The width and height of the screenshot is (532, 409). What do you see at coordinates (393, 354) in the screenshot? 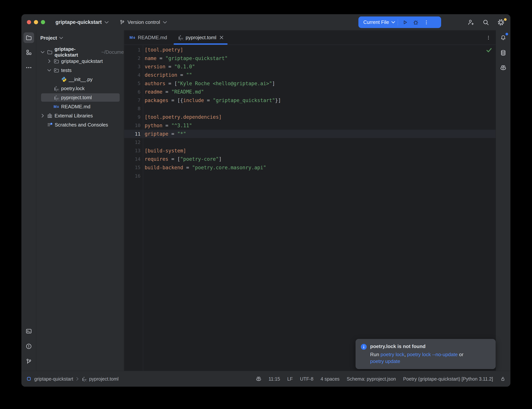
I see `notification-link: poetry lock` at bounding box center [393, 354].